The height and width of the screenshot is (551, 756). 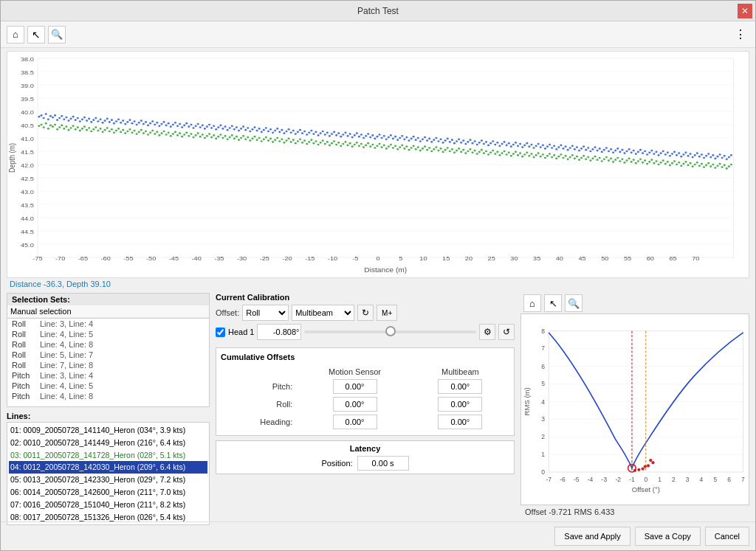 What do you see at coordinates (108, 362) in the screenshot?
I see `selection-list: RollLine: 3, Line: 4 RollLine: 4, Line: …` at bounding box center [108, 362].